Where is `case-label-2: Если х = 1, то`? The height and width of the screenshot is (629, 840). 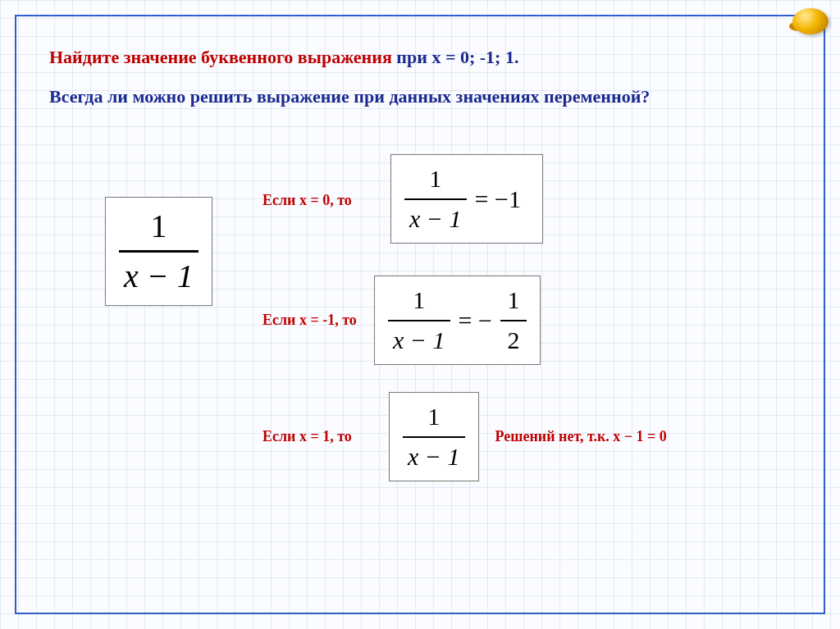 case-label-2: Если х = 1, то is located at coordinates (307, 436).